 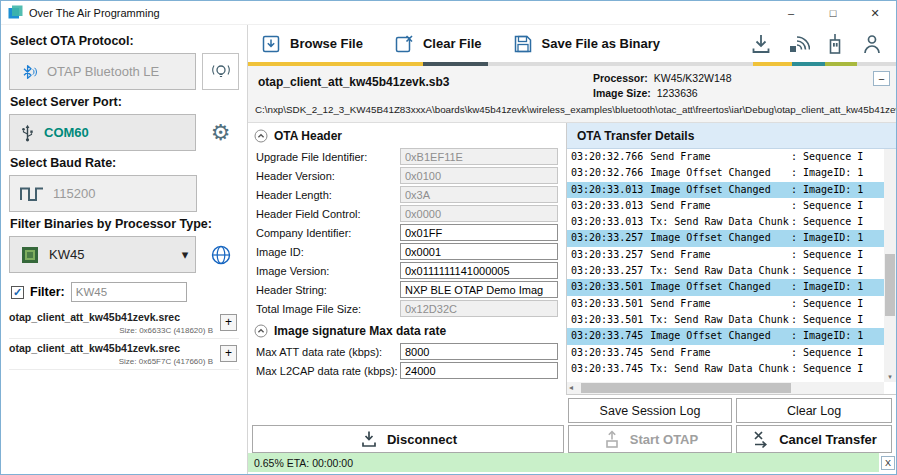 What do you see at coordinates (726, 271) in the screenshot?
I see `log-row: 03:20:33.257Tx: Send Raw Data Chunk : Se…` at bounding box center [726, 271].